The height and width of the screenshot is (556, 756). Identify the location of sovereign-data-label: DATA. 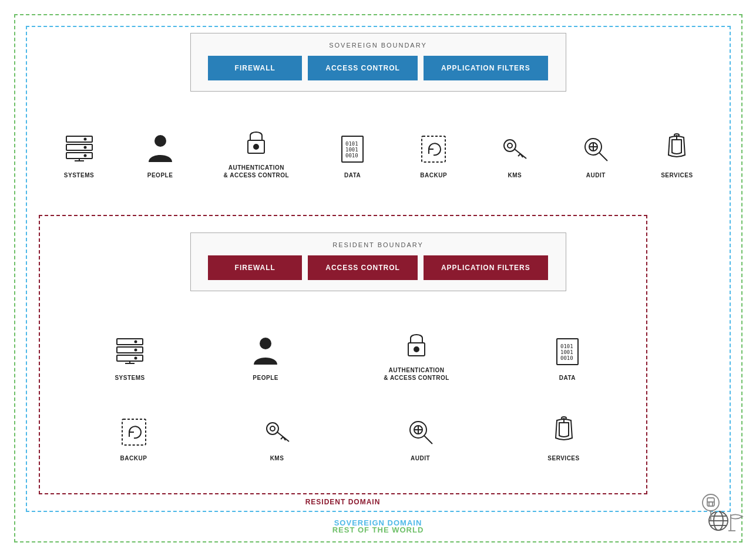
(352, 175).